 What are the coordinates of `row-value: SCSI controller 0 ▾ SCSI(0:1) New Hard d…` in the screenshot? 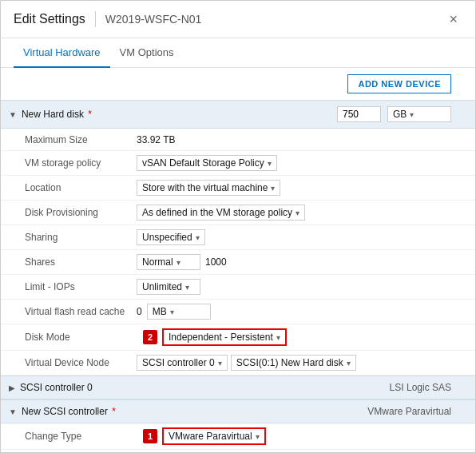 It's located at (302, 363).